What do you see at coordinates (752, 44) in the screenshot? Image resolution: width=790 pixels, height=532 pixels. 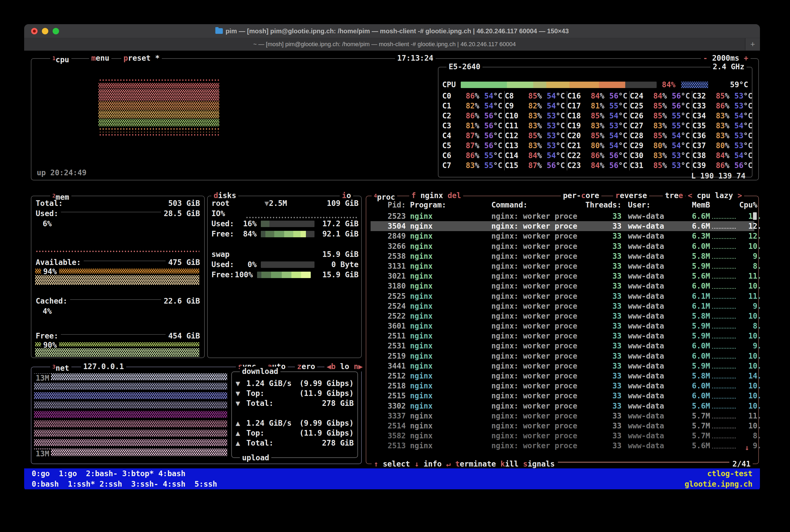 I see `new-tab-button: +` at bounding box center [752, 44].